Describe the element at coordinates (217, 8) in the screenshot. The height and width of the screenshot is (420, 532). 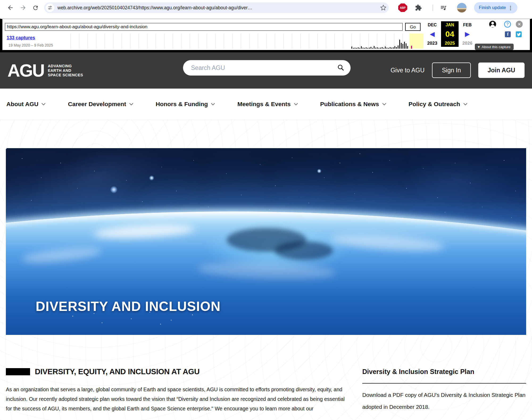
I see `address-bar: web.archive.org/web/20250104024743/https…` at that location.